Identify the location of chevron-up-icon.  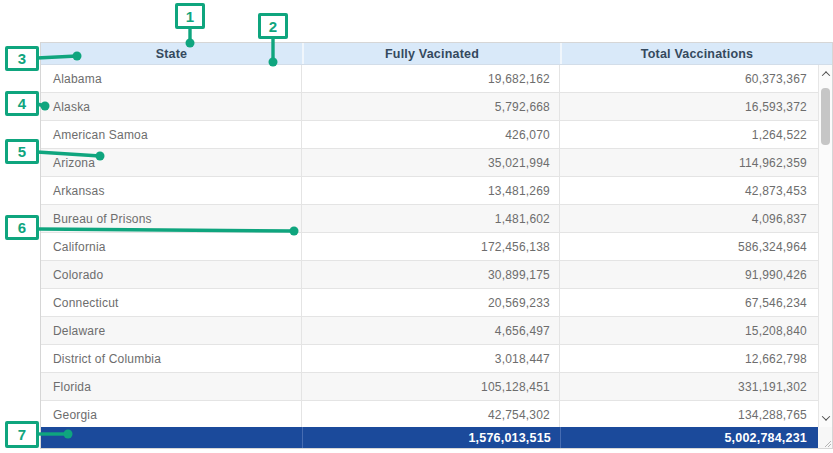
(825, 75).